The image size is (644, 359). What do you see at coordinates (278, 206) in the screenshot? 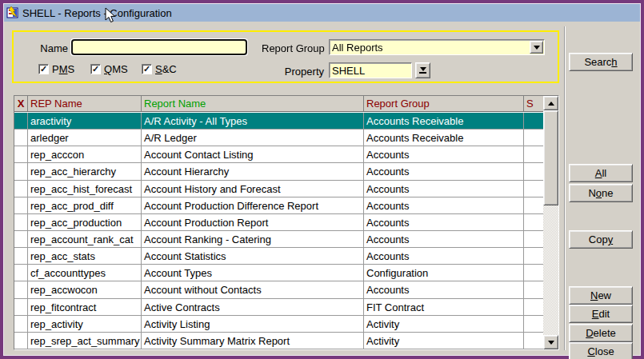
I see `table-row: rep_acc_prod_diffAccount Production Diff…` at bounding box center [278, 206].